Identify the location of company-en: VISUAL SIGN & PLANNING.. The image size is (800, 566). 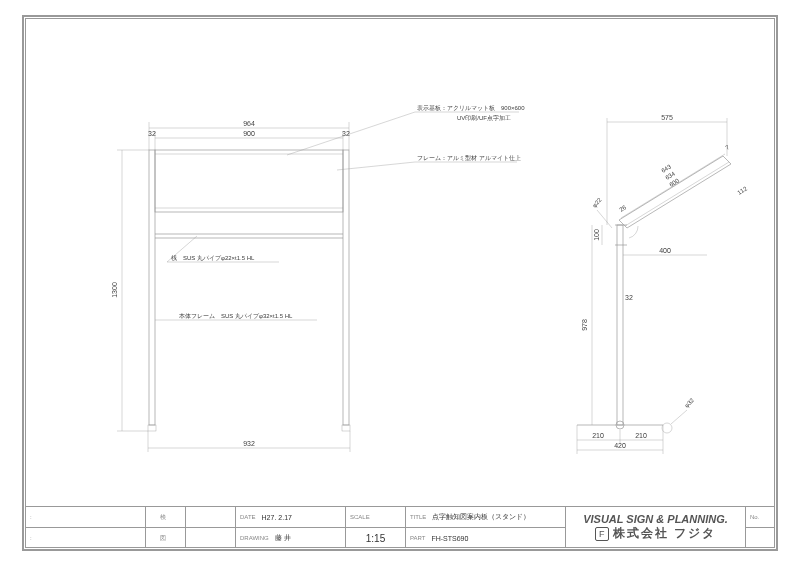
(656, 519).